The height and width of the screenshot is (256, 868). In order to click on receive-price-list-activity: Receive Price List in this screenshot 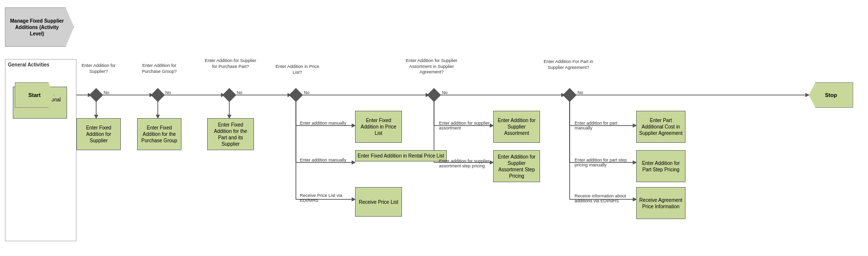, I will do `click(379, 202)`.